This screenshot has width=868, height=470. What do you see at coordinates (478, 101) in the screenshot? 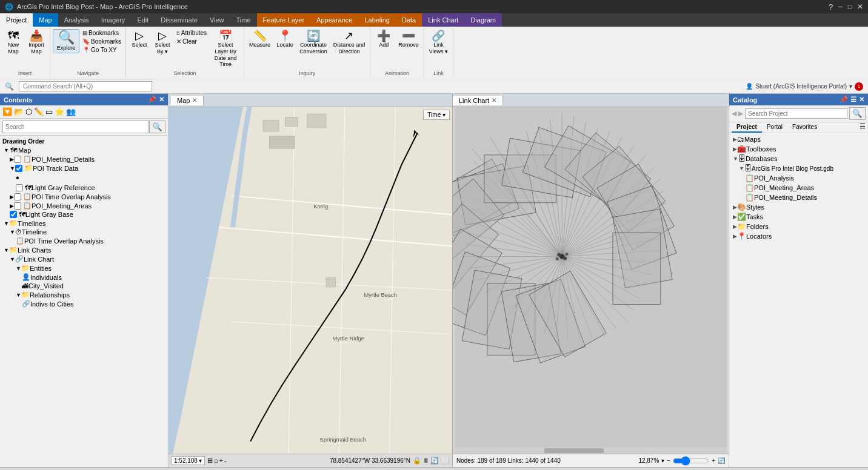
I see `linkchart-tab: Link Chart ✕` at bounding box center [478, 101].